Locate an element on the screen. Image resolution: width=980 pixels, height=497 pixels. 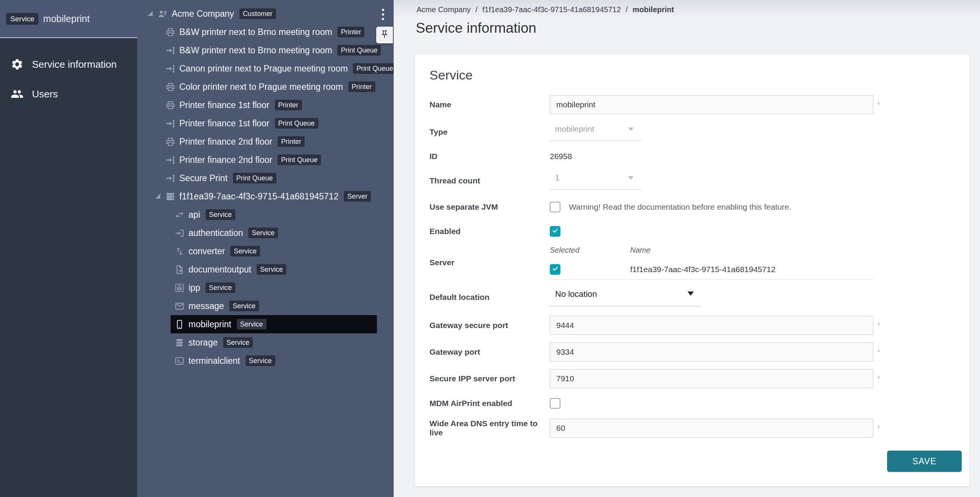
sidebar-menu: Service information Users is located at coordinates (69, 73).